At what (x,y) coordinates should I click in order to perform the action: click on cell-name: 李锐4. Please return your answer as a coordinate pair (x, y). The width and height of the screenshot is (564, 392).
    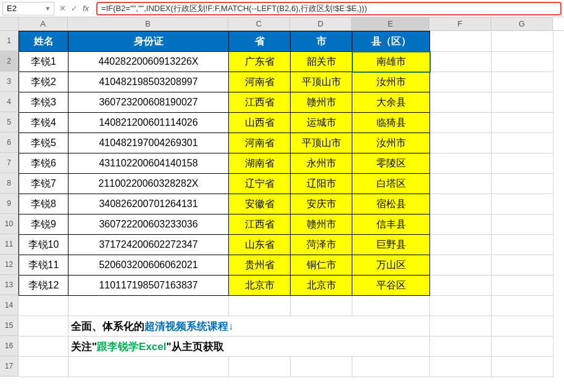
    Looking at the image, I should click on (44, 123).